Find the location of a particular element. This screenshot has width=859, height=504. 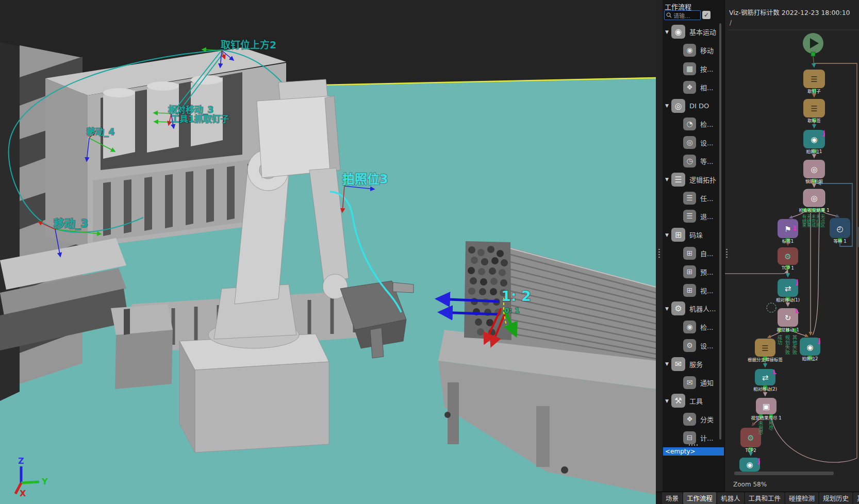

svg-text: L is located at coordinates (797, 311).